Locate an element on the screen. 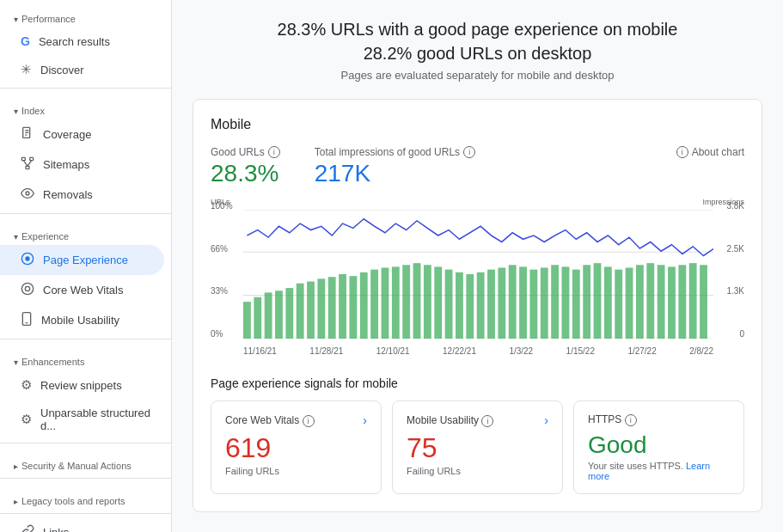  sidebar-section-legacy-label: Legacy tools and reports is located at coordinates (73, 501).